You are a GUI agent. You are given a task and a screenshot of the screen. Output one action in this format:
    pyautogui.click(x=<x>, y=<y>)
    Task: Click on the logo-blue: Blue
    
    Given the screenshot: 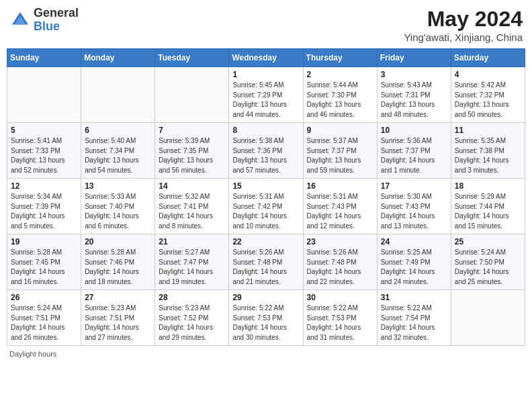 What is the action you would take?
    pyautogui.click(x=56, y=27)
    